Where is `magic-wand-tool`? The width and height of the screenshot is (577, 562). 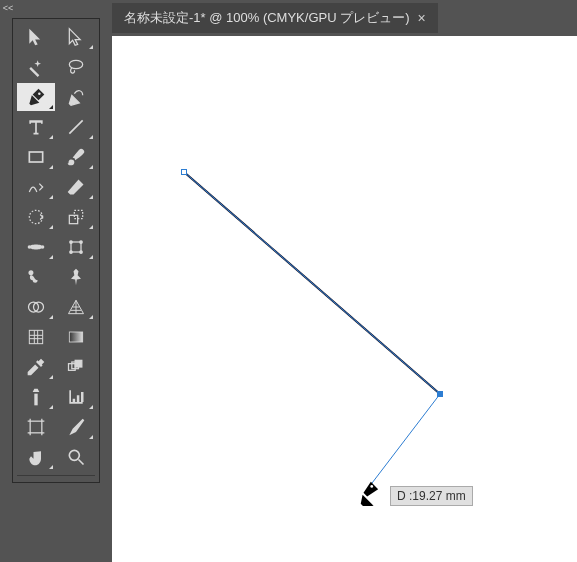 magic-wand-tool is located at coordinates (36, 67).